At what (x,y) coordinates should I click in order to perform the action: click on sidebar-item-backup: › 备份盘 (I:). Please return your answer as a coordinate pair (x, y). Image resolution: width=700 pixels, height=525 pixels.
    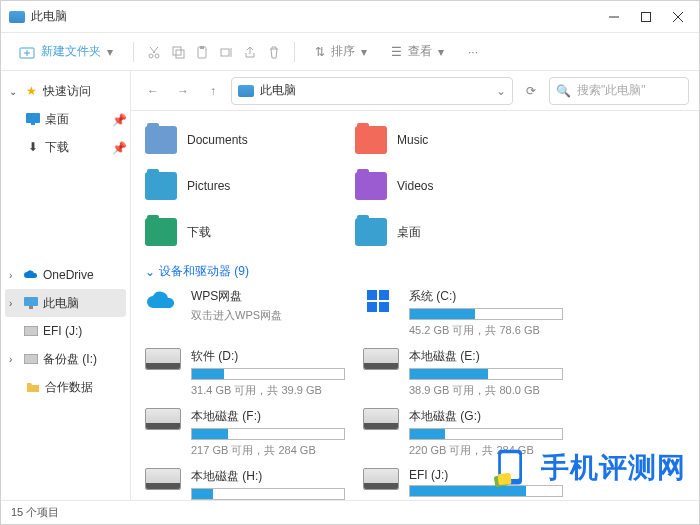
    Looking at the image, I should click on (66, 359).